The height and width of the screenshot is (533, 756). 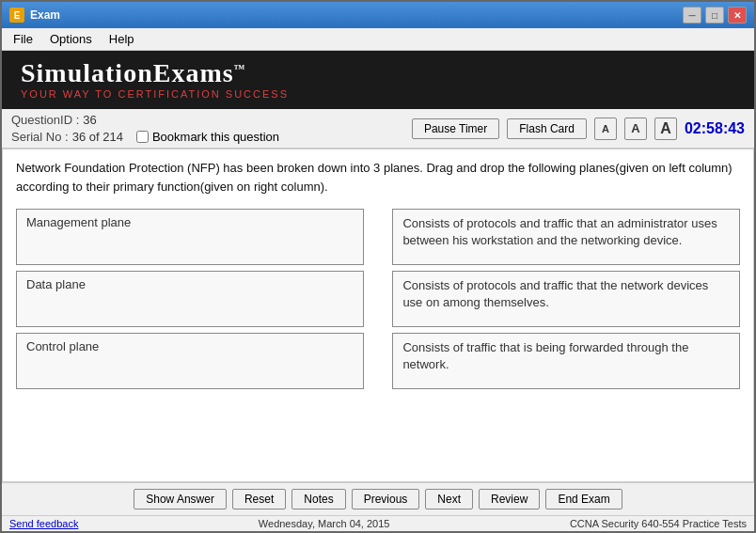 What do you see at coordinates (318, 499) in the screenshot?
I see `notes-button: Notes` at bounding box center [318, 499].